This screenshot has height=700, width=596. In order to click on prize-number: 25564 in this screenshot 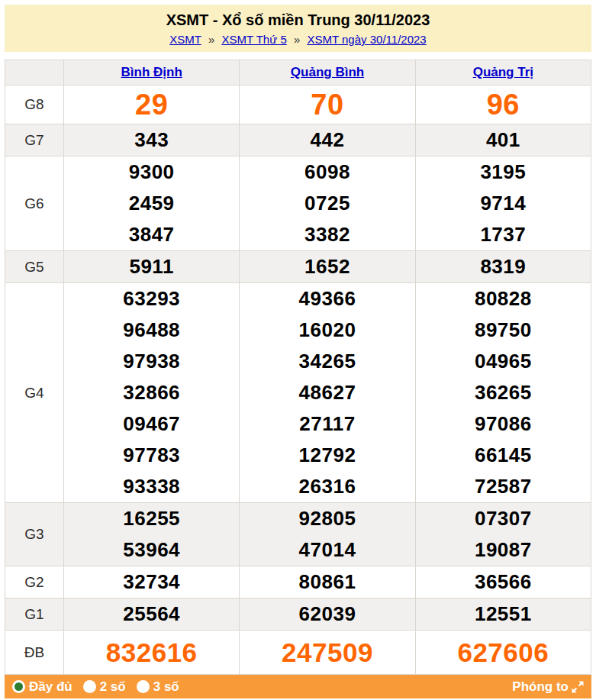, I will do `click(151, 614)`.